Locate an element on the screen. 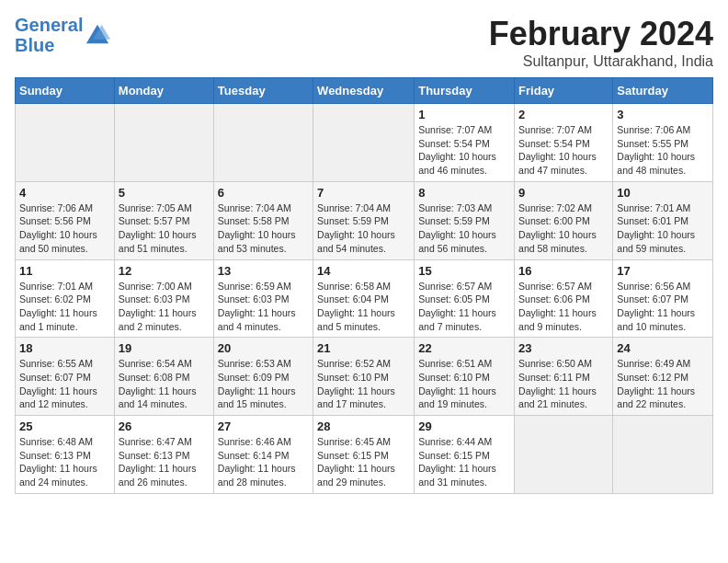 The height and width of the screenshot is (563, 728). day-number: 3 is located at coordinates (663, 114).